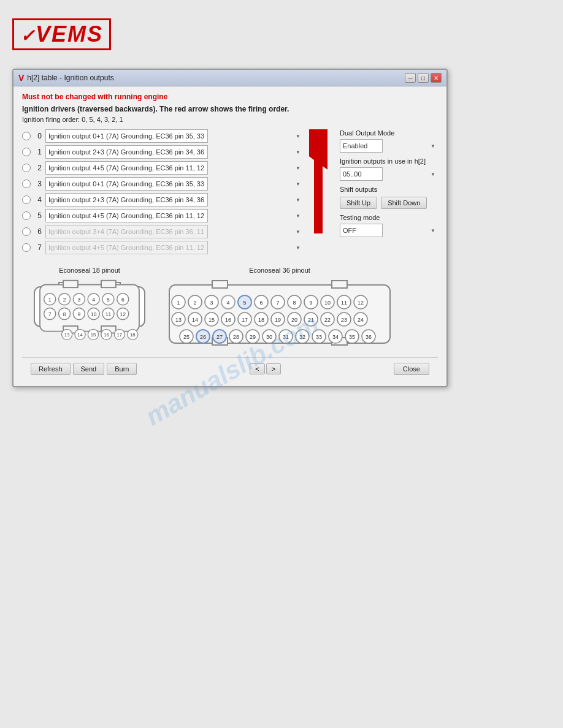  I want to click on connectors-area: Econoseal 18 pinout 1 2, so click(230, 309).